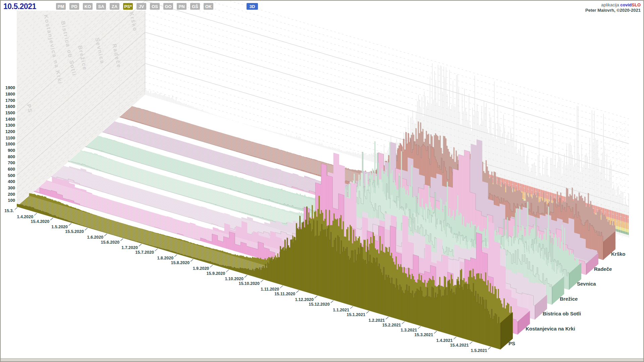 The width and height of the screenshot is (644, 362). Describe the element at coordinates (11, 200) in the screenshot. I see `svg-text: 100` at that location.